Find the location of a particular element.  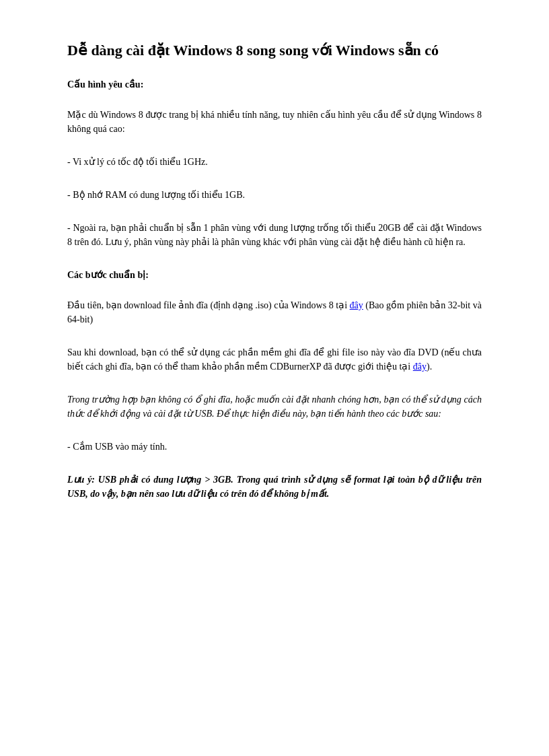

page-title: Dễ dàng cài đặt Windows 8 song song với … is located at coordinates (274, 51).